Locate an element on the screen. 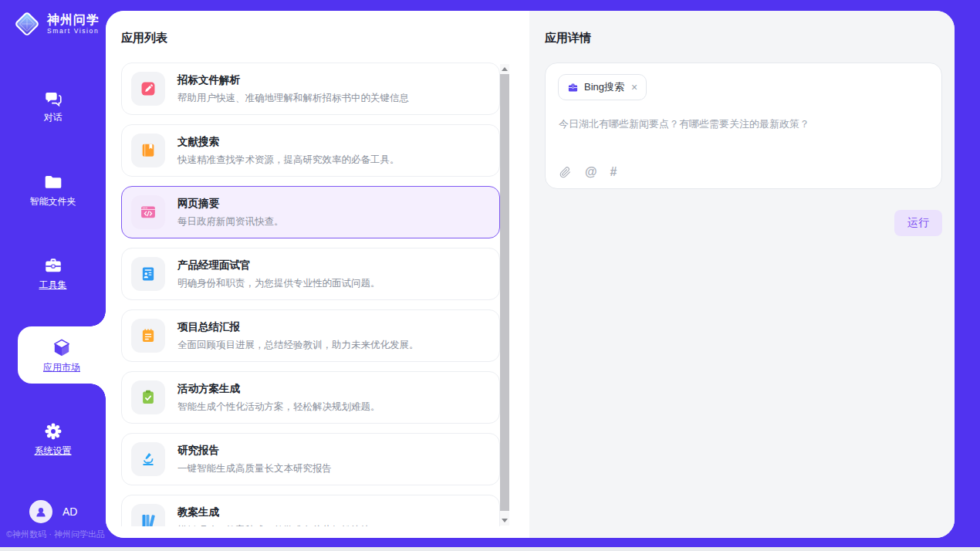 Image resolution: width=980 pixels, height=551 pixels. chat-icon is located at coordinates (53, 98).